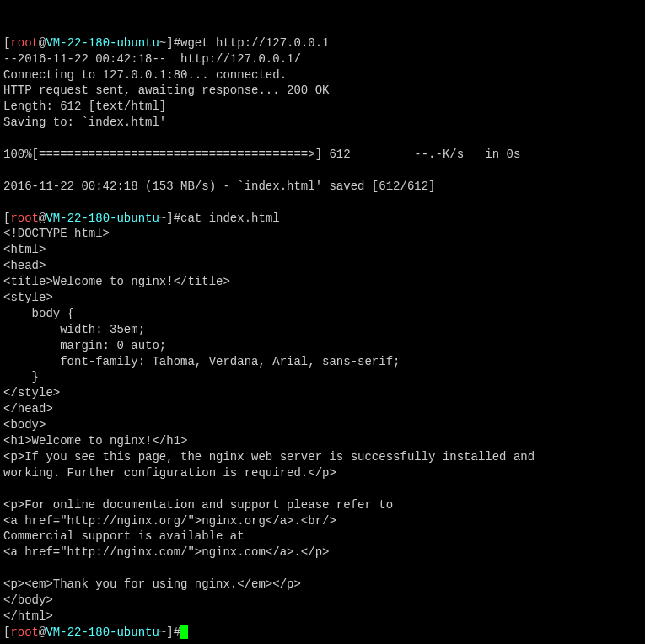 This screenshot has height=644, width=645. What do you see at coordinates (56, 233) in the screenshot?
I see `output-line: <!DOCTYPE html>` at bounding box center [56, 233].